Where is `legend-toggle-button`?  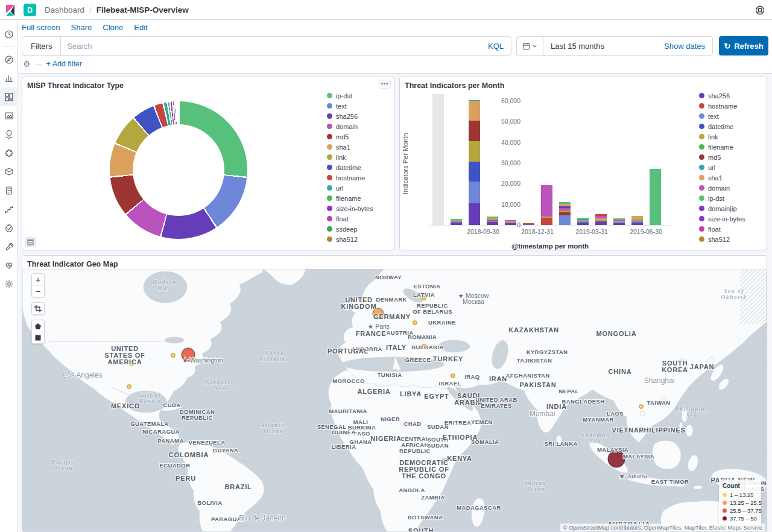
legend-toggle-button is located at coordinates (30, 242).